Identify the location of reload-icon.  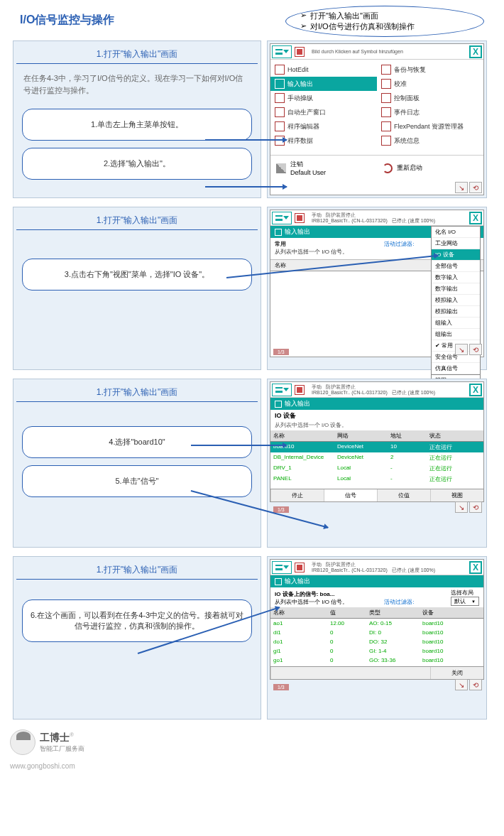
(388, 168).